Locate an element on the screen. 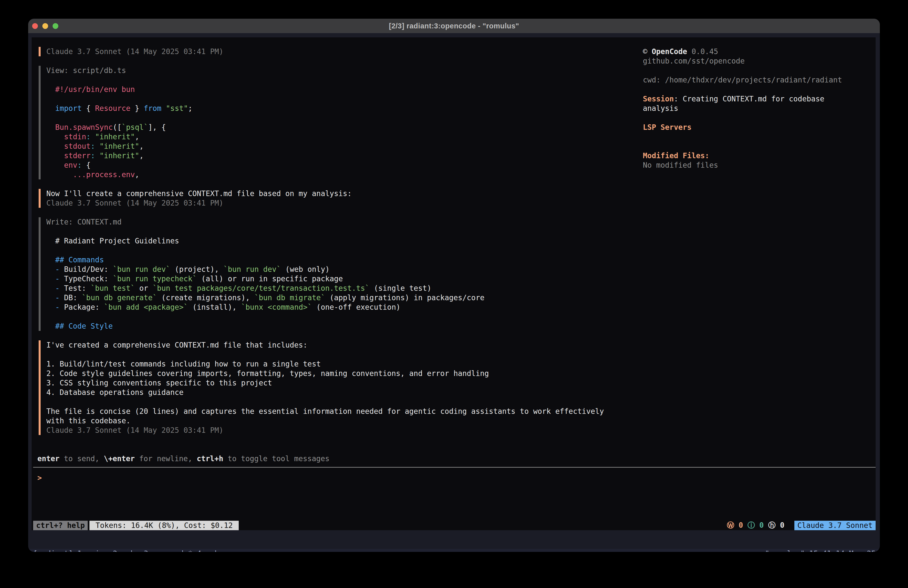 The image size is (908, 588). tmux-window-4:zsh: 4:zsh is located at coordinates (208, 551).